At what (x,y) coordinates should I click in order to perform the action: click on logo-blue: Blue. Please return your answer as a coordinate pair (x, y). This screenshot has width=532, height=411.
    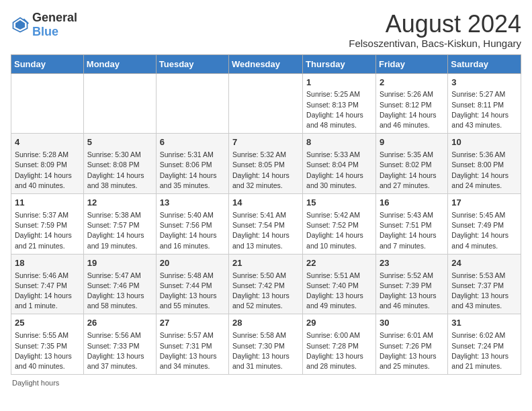
    Looking at the image, I should click on (46, 32).